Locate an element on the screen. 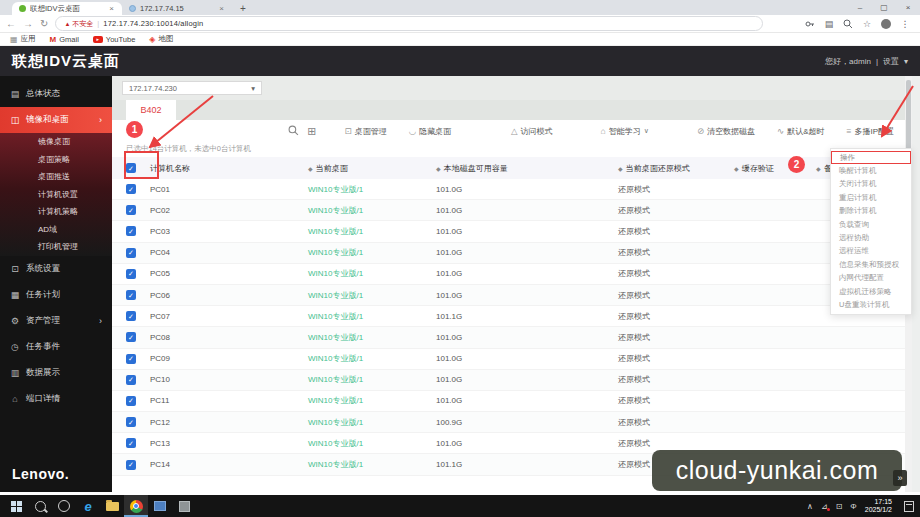 Image resolution: width=920 pixels, height=517 pixels. url-field: ▲ 不安全 | 172.17.74.230:10014/allogin is located at coordinates (409, 24).